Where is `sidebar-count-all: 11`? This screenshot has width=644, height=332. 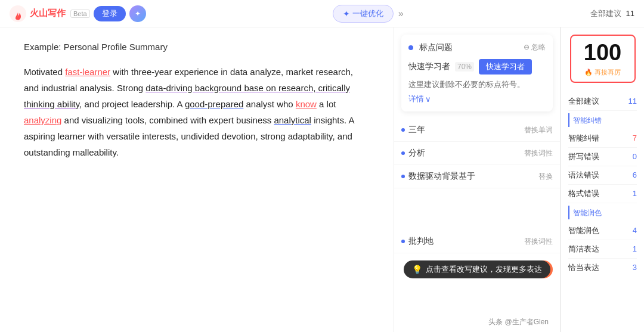 sidebar-count-all: 11 is located at coordinates (633, 101).